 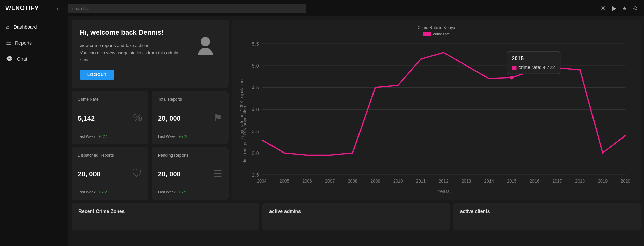 What do you see at coordinates (284, 181) in the screenshot?
I see `svg-text: 2005` at bounding box center [284, 181].